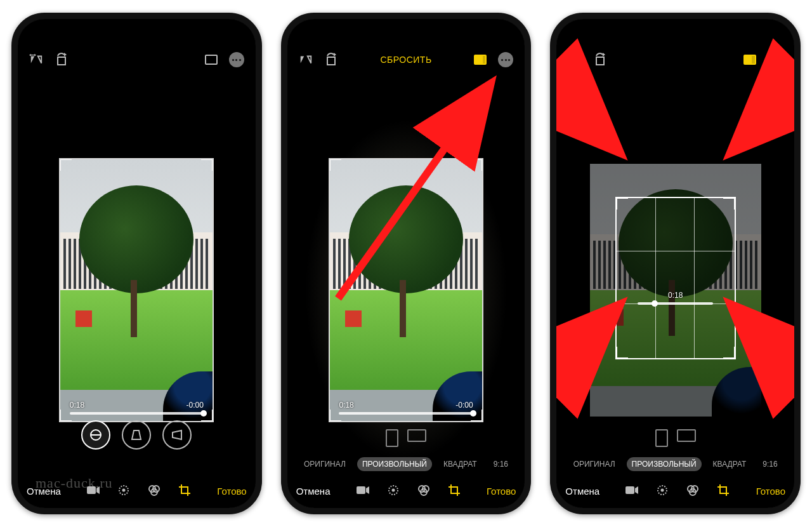  Describe the element at coordinates (406, 438) in the screenshot. I see `orientation-presets` at that location.